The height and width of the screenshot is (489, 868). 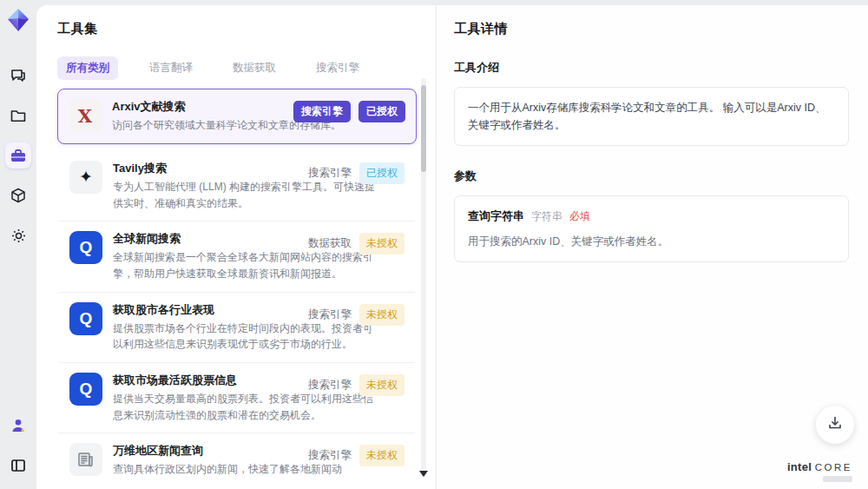 I want to click on scrollbar-thumb, so click(x=424, y=129).